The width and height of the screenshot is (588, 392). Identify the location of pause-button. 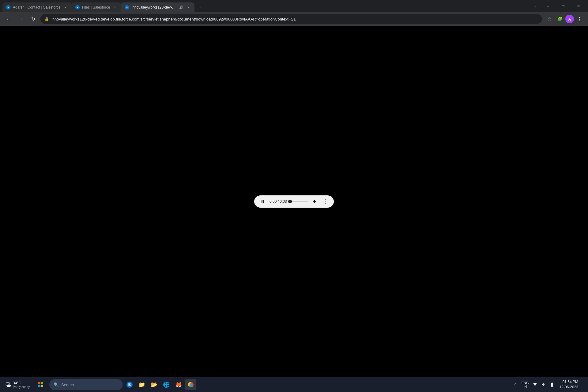
(263, 202).